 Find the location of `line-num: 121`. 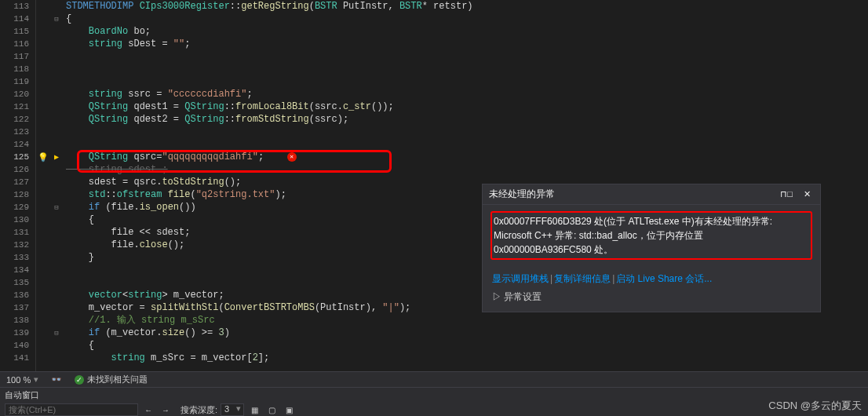

line-num: 121 is located at coordinates (17, 107).